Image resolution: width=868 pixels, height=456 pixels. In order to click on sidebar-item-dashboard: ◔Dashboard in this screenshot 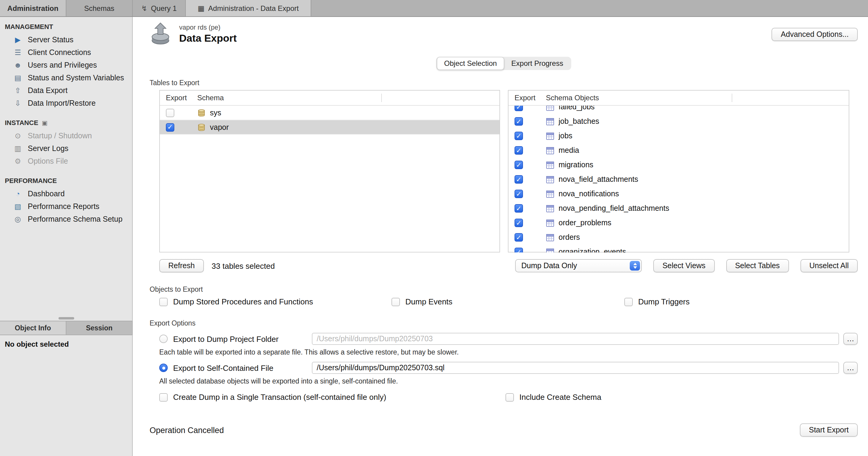, I will do `click(66, 194)`.